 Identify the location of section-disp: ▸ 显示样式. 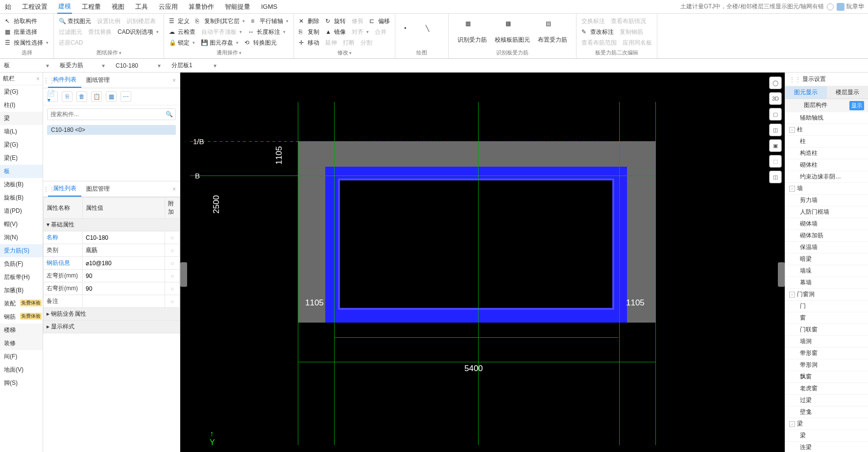
(112, 327).